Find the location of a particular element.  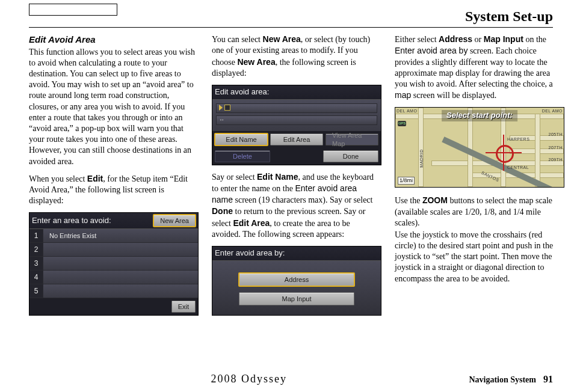

bold-text: Map Input is located at coordinates (504, 39).